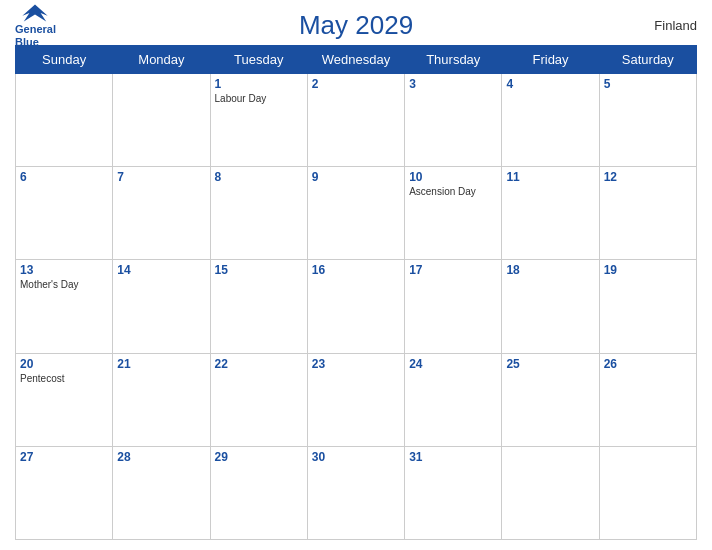 The image size is (712, 550). Describe the element at coordinates (453, 192) in the screenshot. I see `holiday-name: Ascension Day` at that location.